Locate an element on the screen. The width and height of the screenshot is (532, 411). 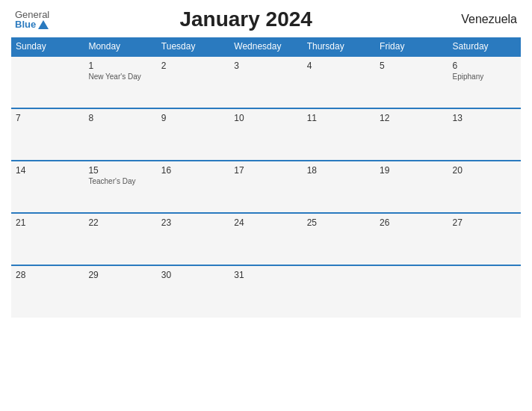
calendar-cell: 17 is located at coordinates (266, 187).